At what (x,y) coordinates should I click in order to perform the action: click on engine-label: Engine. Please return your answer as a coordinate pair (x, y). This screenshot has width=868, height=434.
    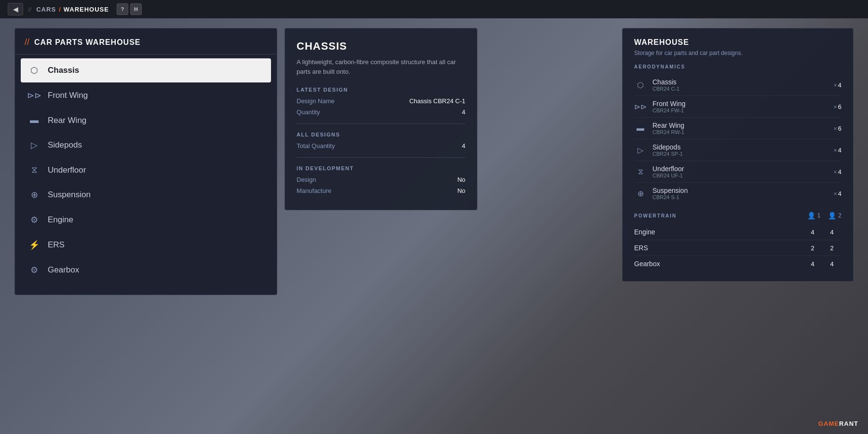
    Looking at the image, I should click on (61, 220).